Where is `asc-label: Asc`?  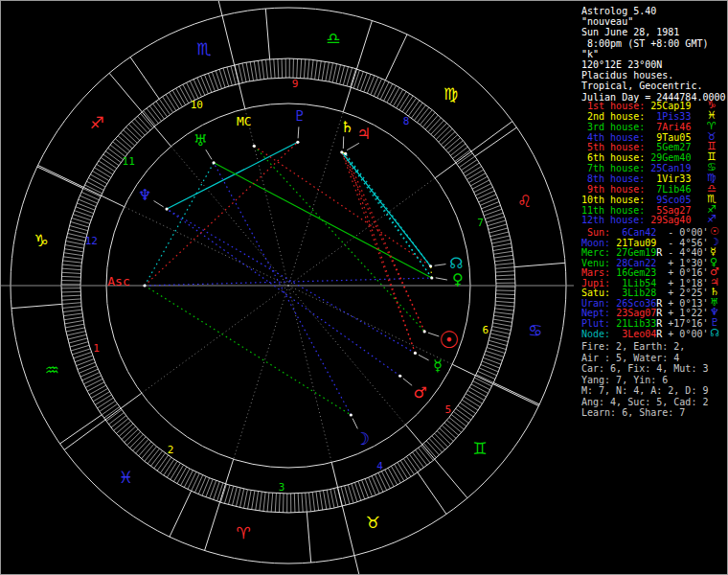
asc-label: Asc is located at coordinates (119, 282).